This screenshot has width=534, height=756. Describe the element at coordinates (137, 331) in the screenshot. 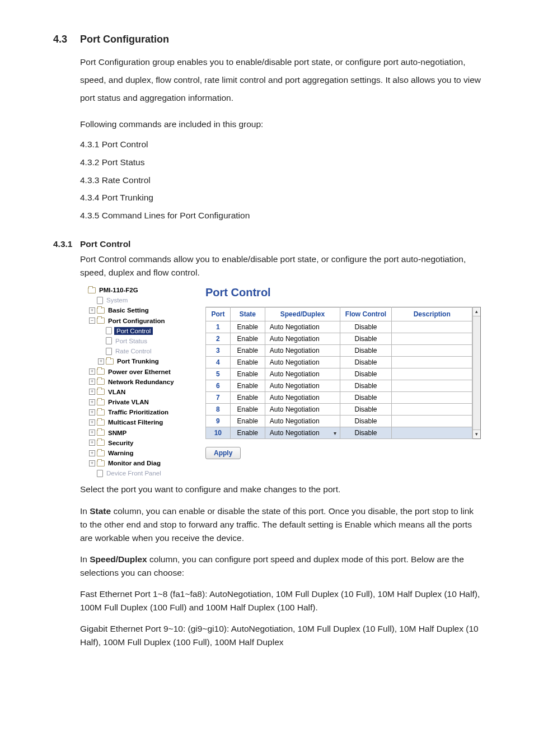

I see `tree-item-port-control: Port Control` at that location.